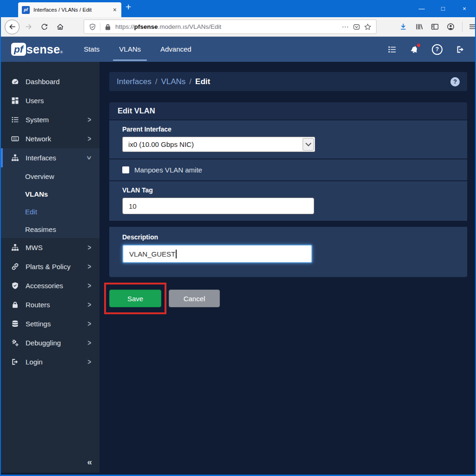 The image size is (476, 476). I want to click on tab-close-icon: ×, so click(115, 10).